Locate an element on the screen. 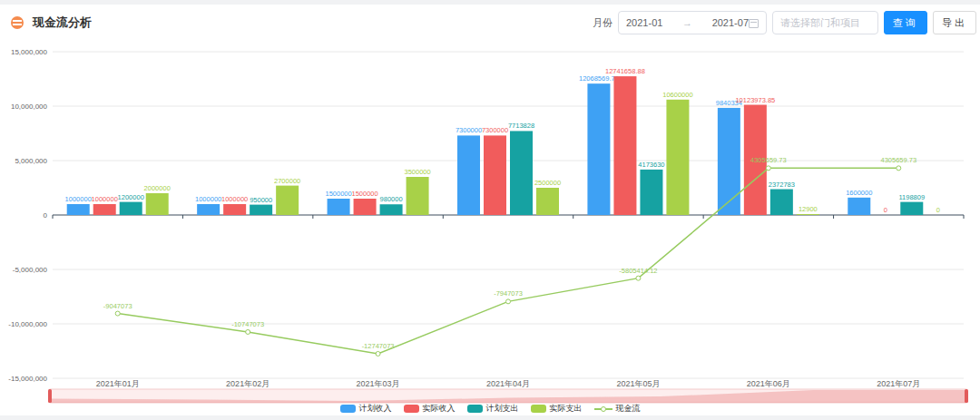 The height and width of the screenshot is (420, 980). bar-value-label: 7300000 is located at coordinates (468, 131).